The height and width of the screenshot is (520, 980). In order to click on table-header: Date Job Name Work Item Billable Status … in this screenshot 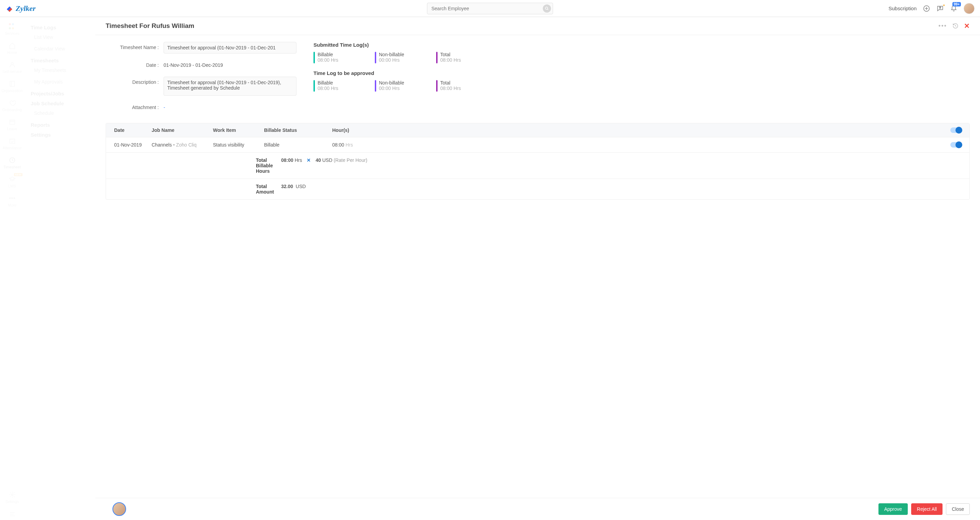, I will do `click(538, 130)`.